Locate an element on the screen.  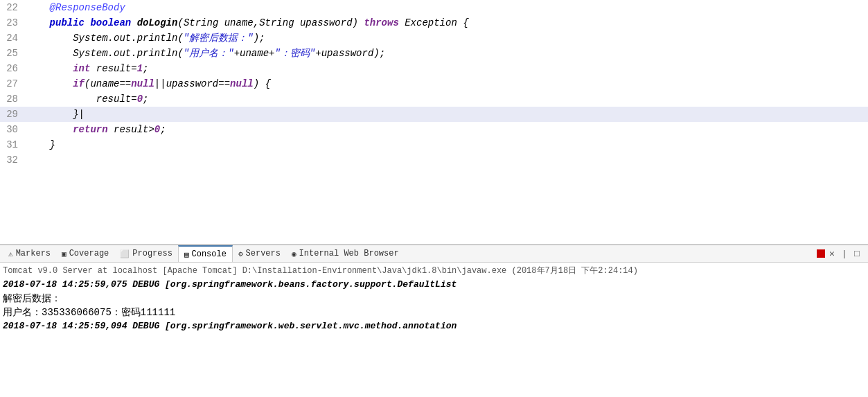
code-content: System.out.println("用户名："+uname+"：密码"+up… is located at coordinates (448, 53).